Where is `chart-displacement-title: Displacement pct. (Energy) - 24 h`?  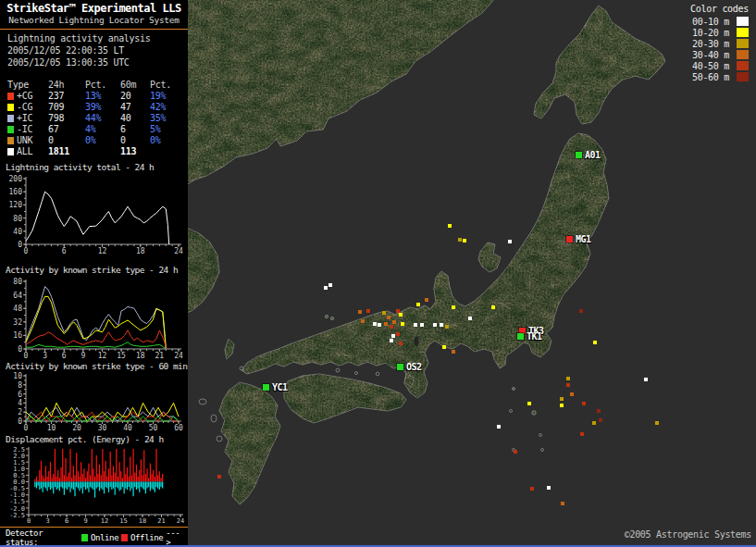
chart-displacement-title: Displacement pct. (Energy) - 24 h is located at coordinates (96, 439).